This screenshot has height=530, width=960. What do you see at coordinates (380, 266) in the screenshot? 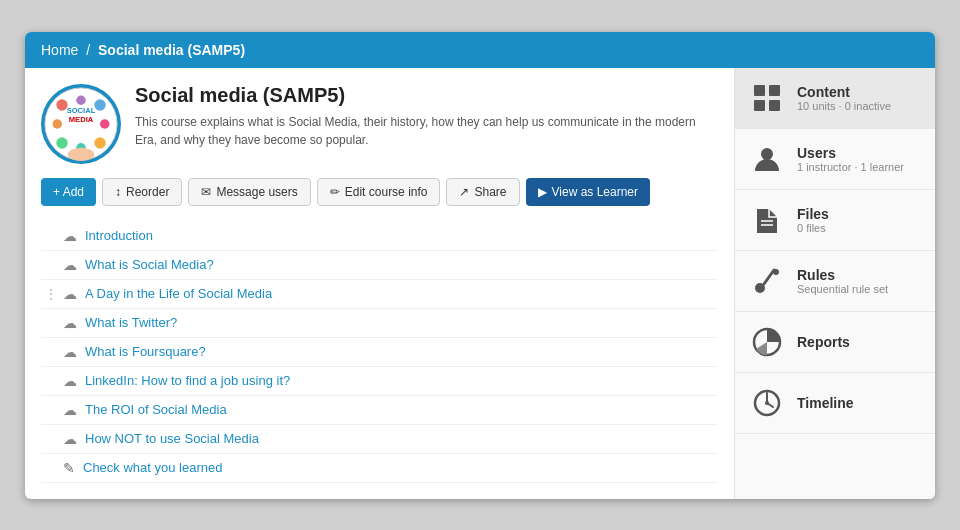
I see `list-item: ☁What is Social Media?` at bounding box center [380, 266].